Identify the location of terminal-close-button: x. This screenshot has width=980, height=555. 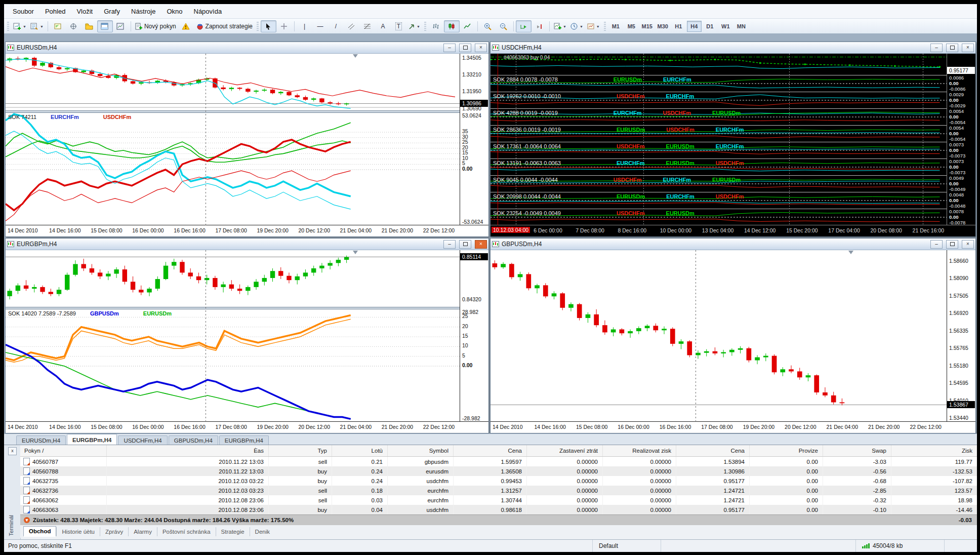
(12, 451).